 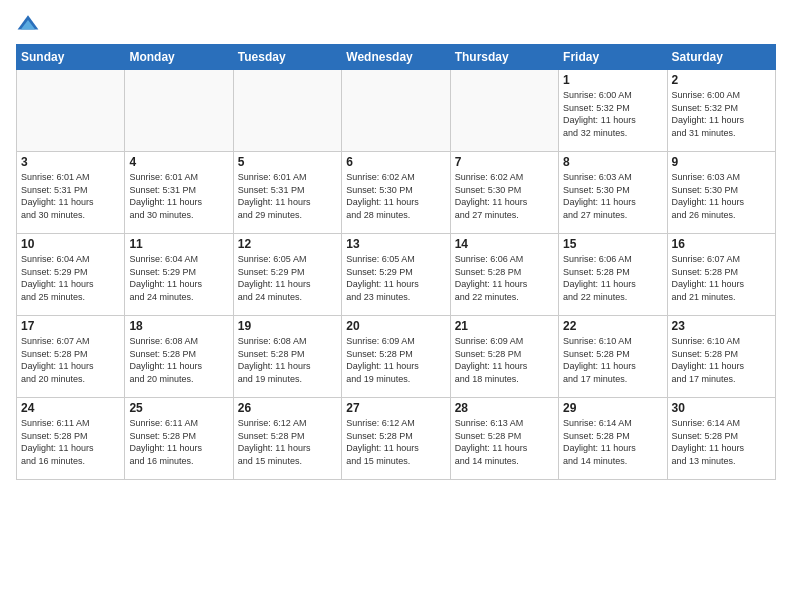 I want to click on day-number: 5, so click(x=288, y=162).